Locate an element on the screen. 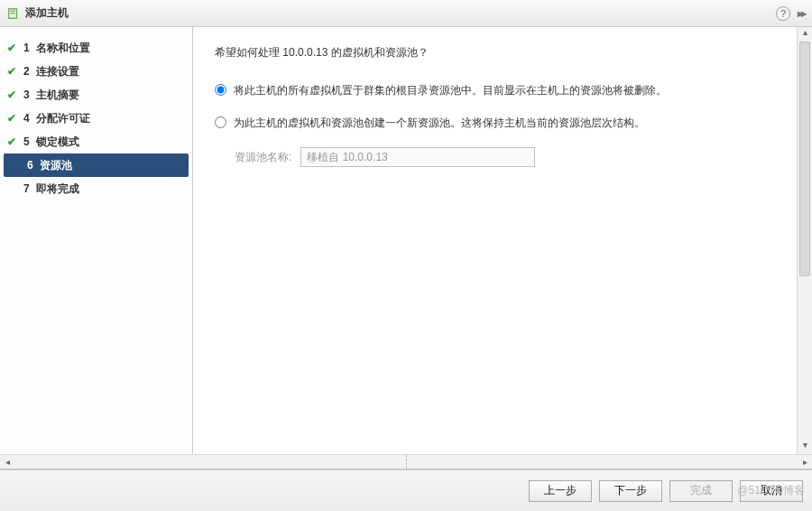  step-label: 锁定模式 is located at coordinates (58, 143).